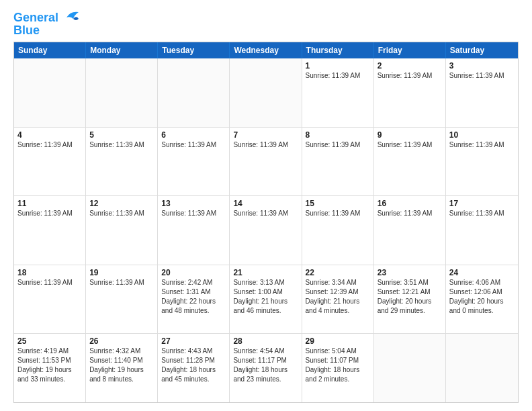 This screenshot has height=411, width=532. I want to click on day-number: 5, so click(122, 135).